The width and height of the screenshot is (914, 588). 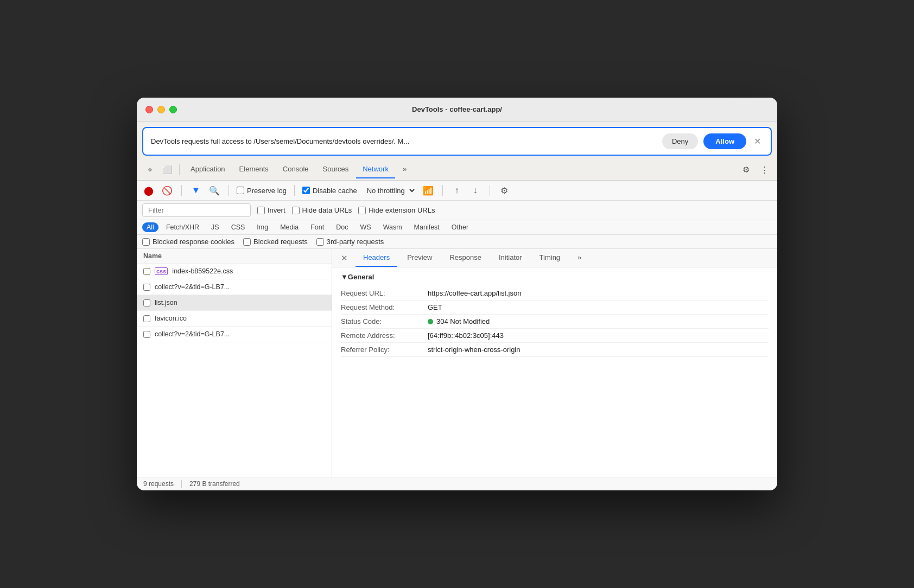 What do you see at coordinates (764, 170) in the screenshot?
I see `more-icon: ⋮` at bounding box center [764, 170].